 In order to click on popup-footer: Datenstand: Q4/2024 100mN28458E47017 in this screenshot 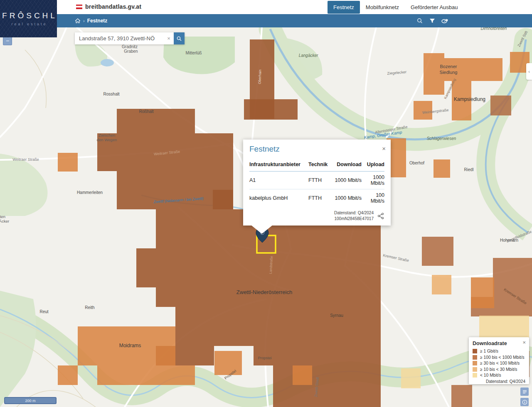, I will do `click(317, 216)`.